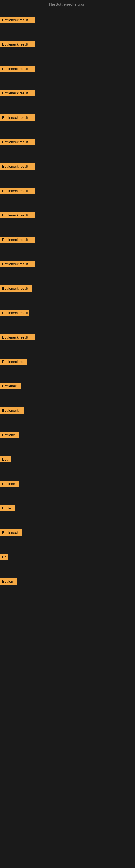 The height and width of the screenshot is (868, 135). I want to click on bottleneck-bar-3: Bottleneck result, so click(17, 93).